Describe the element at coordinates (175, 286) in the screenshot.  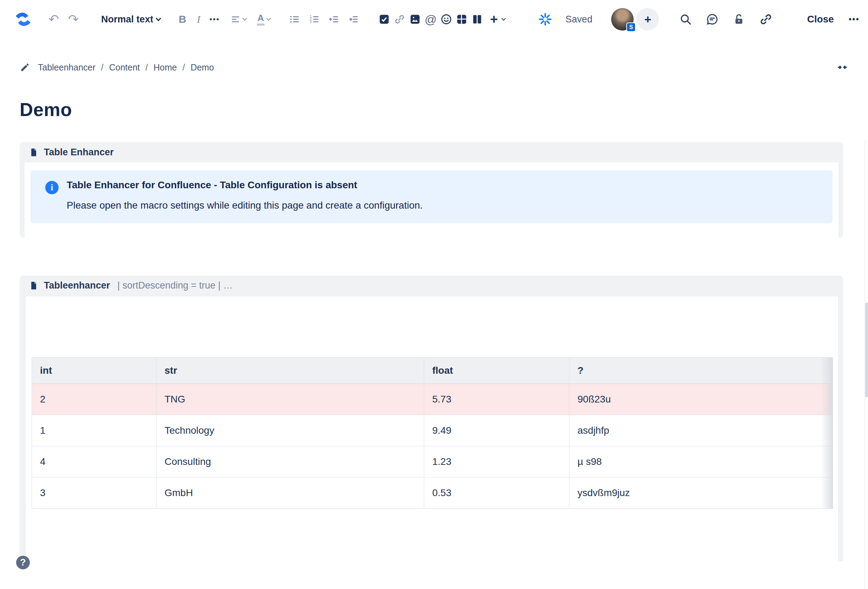
I see `macro-parameters: | sortDescending = true | …` at that location.